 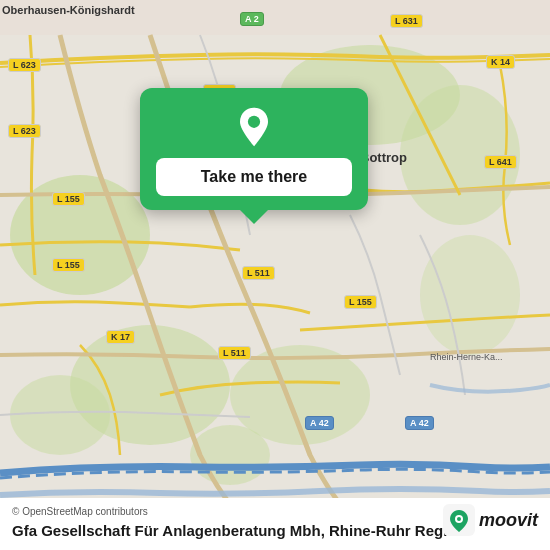 What do you see at coordinates (500, 62) in the screenshot?
I see `road-label-k14: K 14` at bounding box center [500, 62].